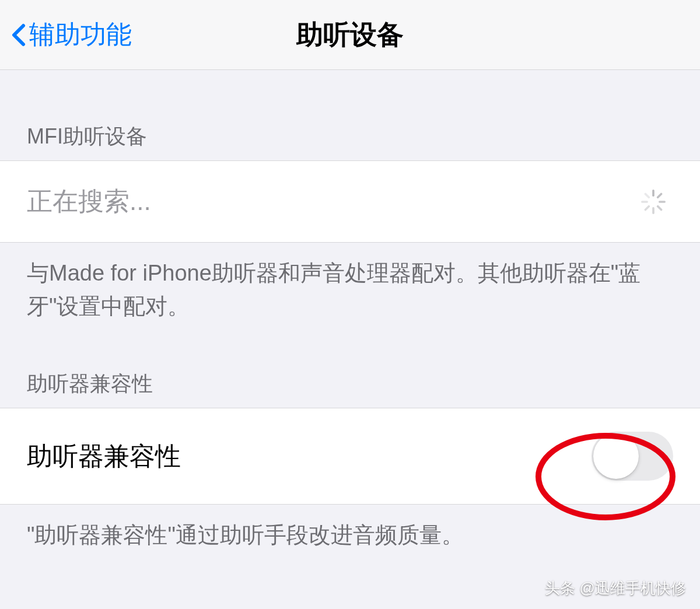 The height and width of the screenshot is (609, 700). I want to click on back-button: 辅助功能, so click(72, 35).